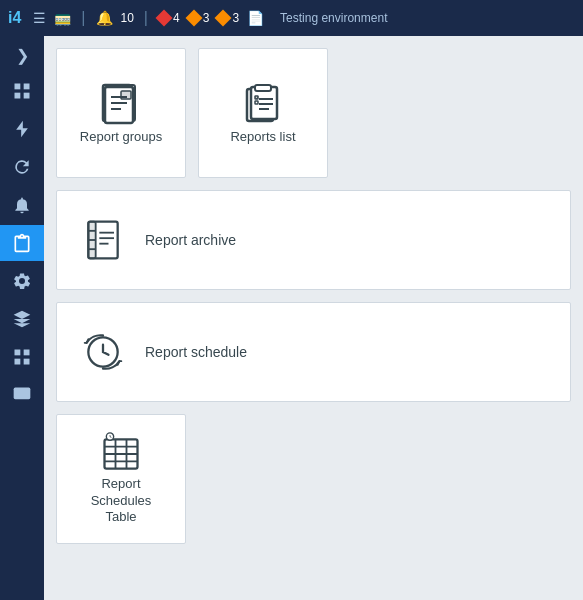 This screenshot has height=600, width=583. Describe the element at coordinates (22, 319) in the screenshot. I see `sidebar-item-inventory` at that location.